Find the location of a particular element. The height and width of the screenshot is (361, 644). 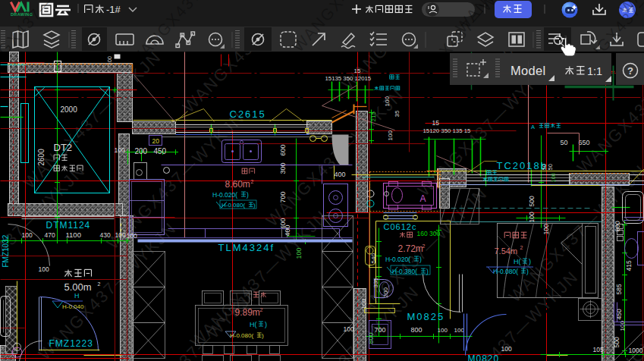

svg-text: 300 is located at coordinates (283, 168).